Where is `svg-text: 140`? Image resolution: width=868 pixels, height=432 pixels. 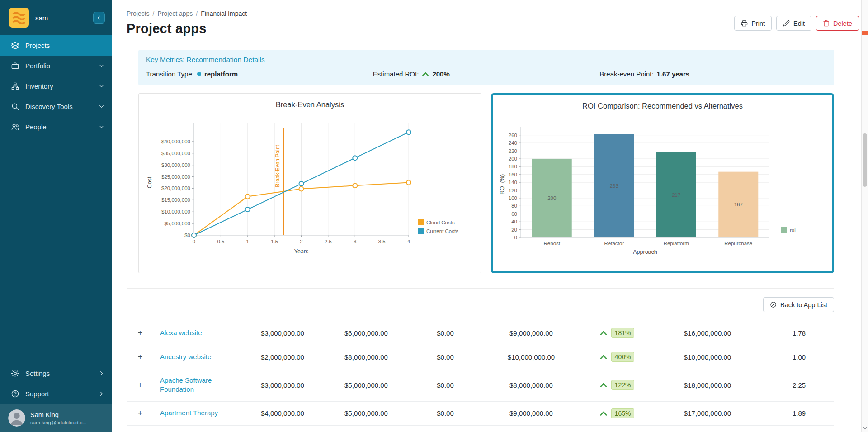
svg-text: 140 is located at coordinates (513, 182).